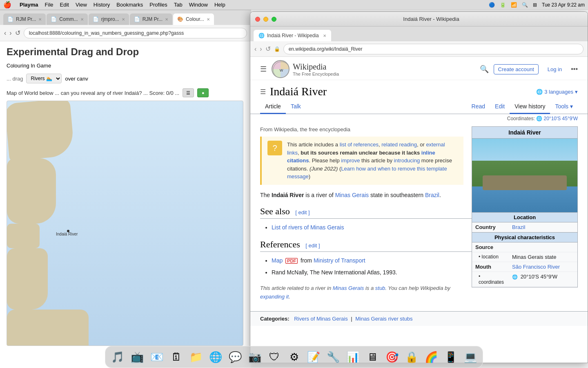  What do you see at coordinates (274, 297) in the screenshot?
I see `expanding-link: expanding it` at bounding box center [274, 297].